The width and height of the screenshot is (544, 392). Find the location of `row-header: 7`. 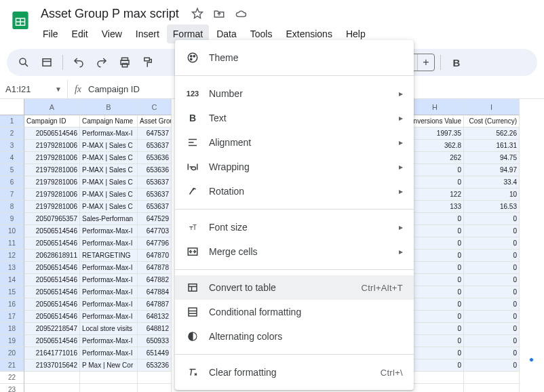

row-header: 7 is located at coordinates (12, 195).